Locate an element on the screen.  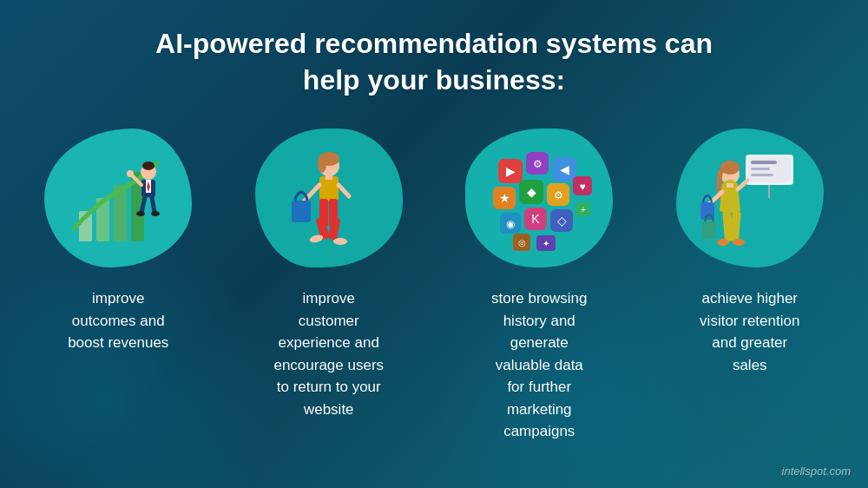
card-data: ▶ ⚙ ◀ ★ ◆ ⚙ ♥ ◉ is located at coordinates (539, 283).